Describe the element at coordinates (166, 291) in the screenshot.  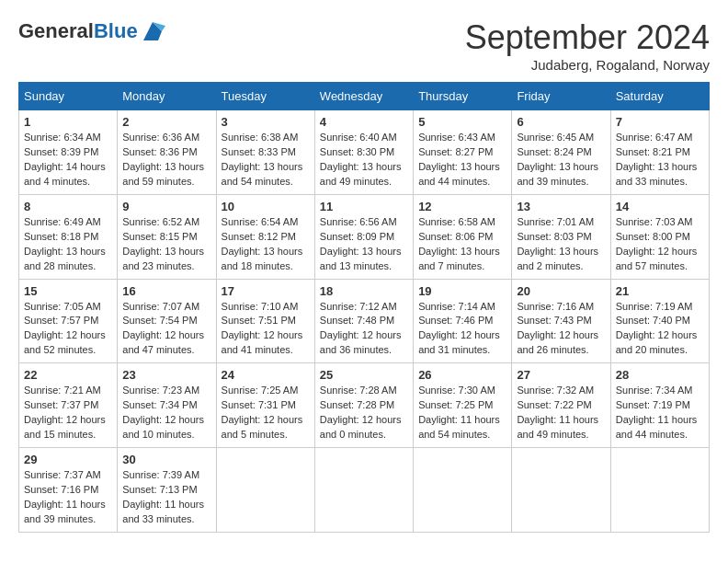
I see `day-number: 16` at that location.